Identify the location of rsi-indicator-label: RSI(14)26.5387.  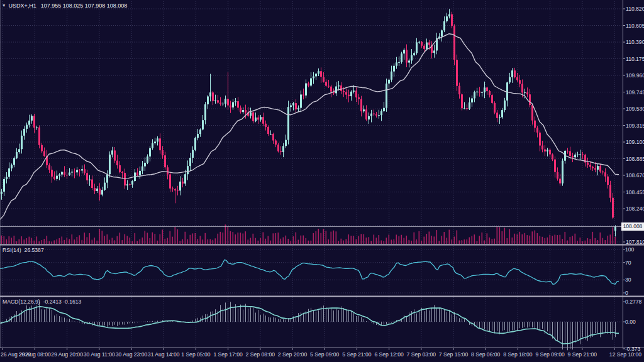
(23, 250).